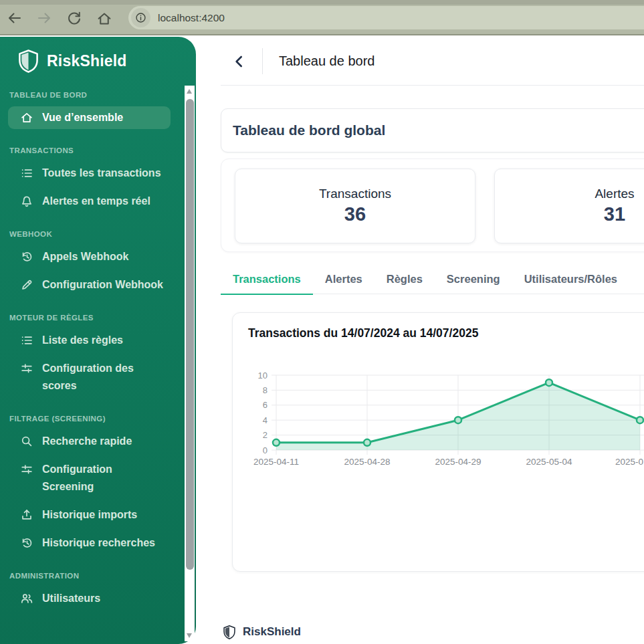  What do you see at coordinates (262, 62) in the screenshot?
I see `header-divider` at bounding box center [262, 62].